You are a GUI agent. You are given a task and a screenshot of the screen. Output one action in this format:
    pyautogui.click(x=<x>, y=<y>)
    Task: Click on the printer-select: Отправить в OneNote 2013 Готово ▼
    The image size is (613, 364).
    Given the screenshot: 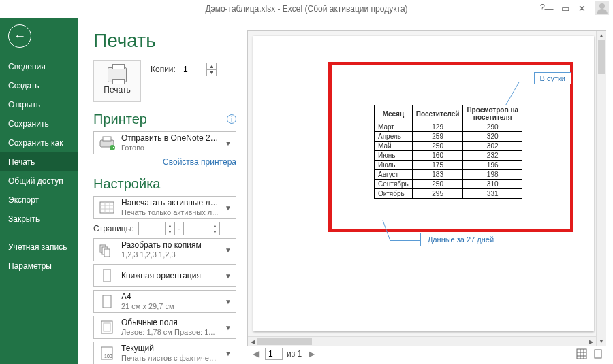 What is the action you would take?
    pyautogui.click(x=165, y=143)
    